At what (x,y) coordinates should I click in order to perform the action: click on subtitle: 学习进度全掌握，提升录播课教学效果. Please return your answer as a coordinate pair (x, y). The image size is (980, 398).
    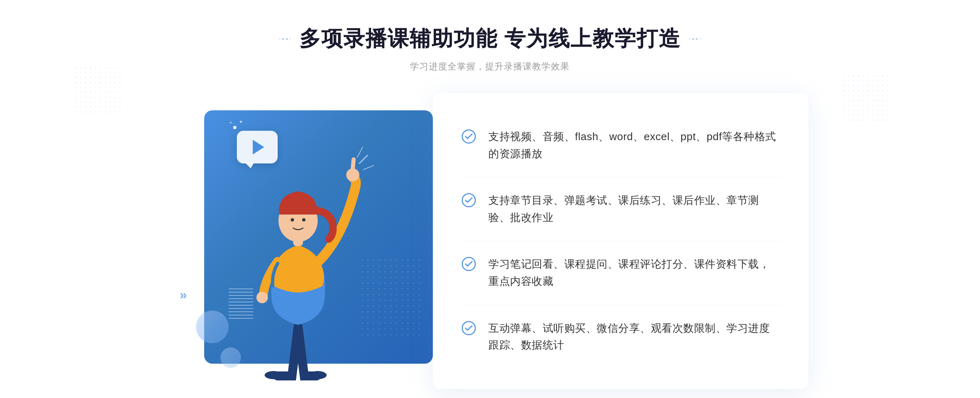
    Looking at the image, I should click on (490, 67).